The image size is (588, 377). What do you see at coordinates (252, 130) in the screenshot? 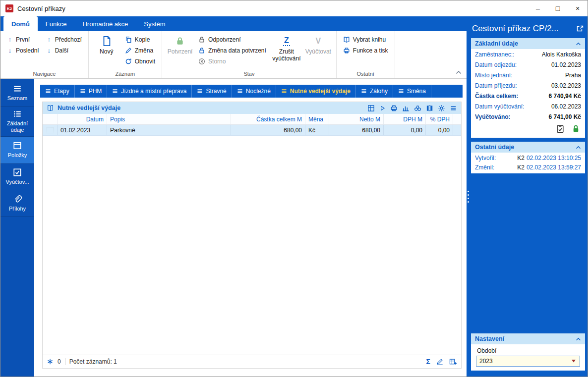
I see `table-row: 01.02.2023 Parkovné 680,00 Kč 680,00 0,0…` at bounding box center [252, 130].